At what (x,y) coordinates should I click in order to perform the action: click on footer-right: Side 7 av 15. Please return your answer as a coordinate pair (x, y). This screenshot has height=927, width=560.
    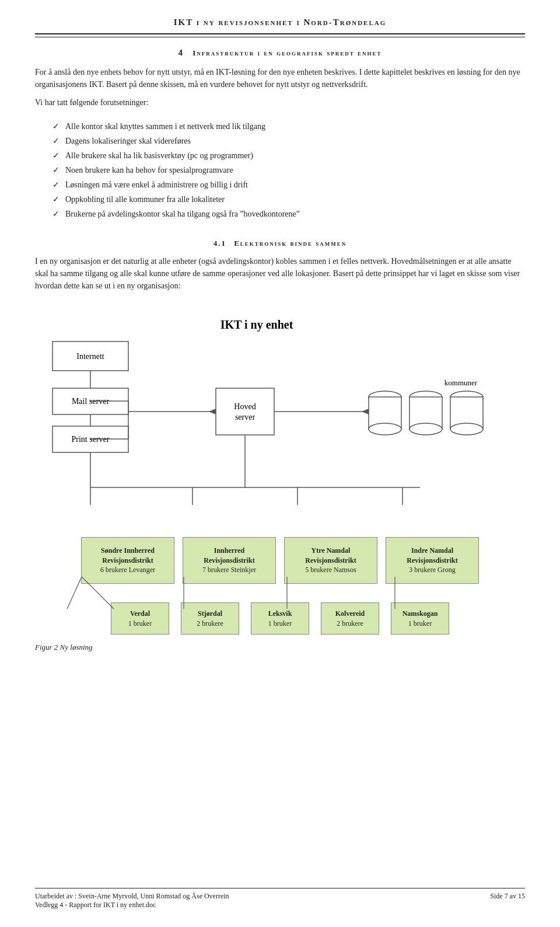
    Looking at the image, I should click on (508, 901).